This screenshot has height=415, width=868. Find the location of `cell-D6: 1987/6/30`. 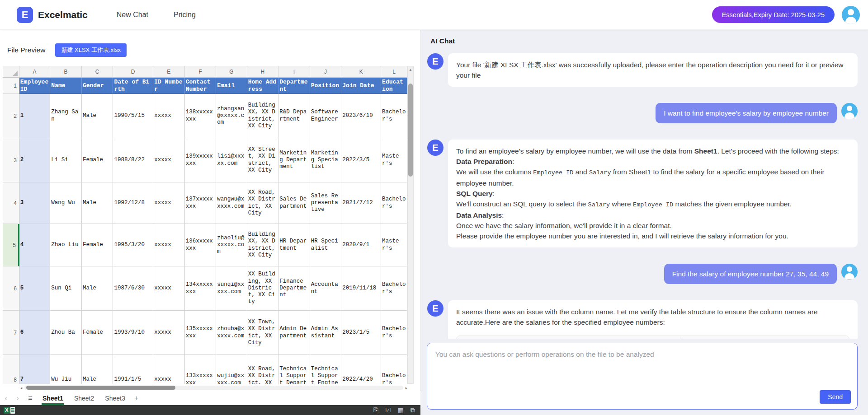

cell-D6: 1987/6/30 is located at coordinates (133, 289).